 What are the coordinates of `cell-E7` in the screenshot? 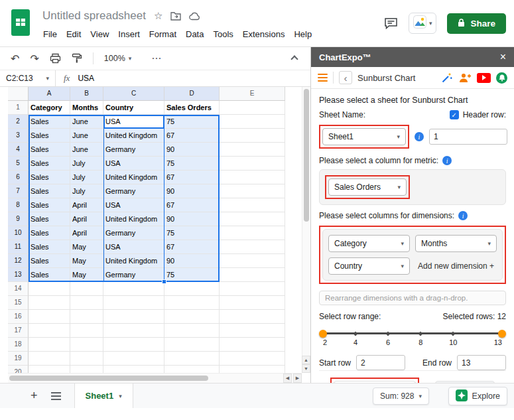 It's located at (252, 191).